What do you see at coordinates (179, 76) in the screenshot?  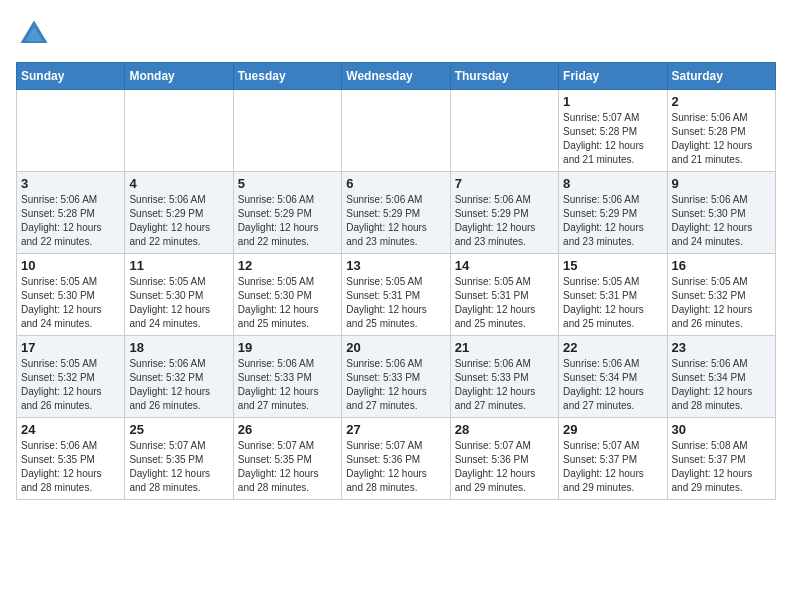 I see `header-monday: Monday` at bounding box center [179, 76].